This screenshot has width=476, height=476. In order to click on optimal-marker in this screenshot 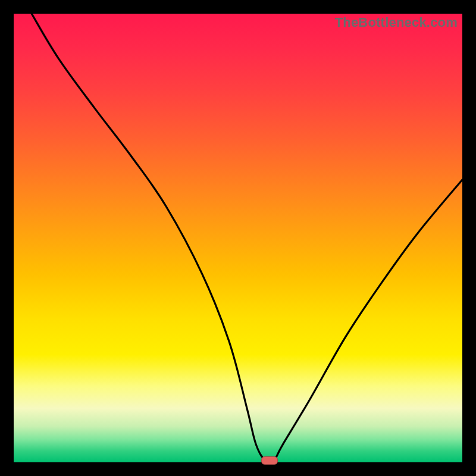, I will do `click(270, 461)`.